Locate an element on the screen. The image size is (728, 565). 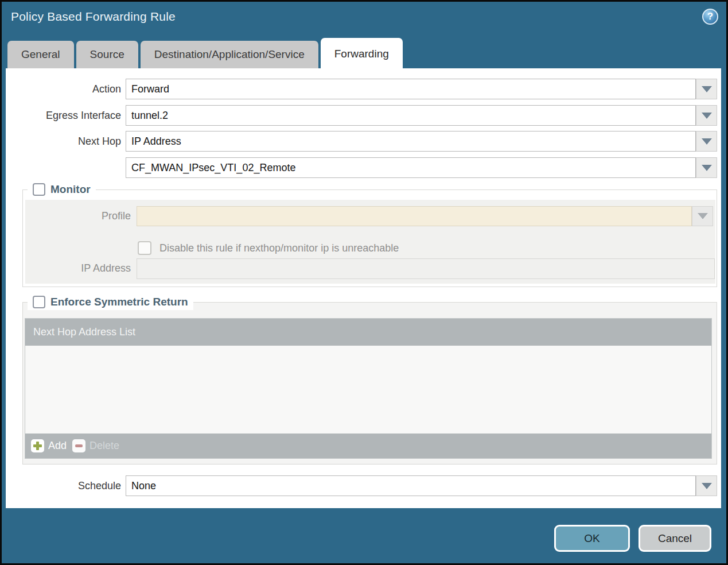
symmetric-return-checkbox is located at coordinates (39, 302).